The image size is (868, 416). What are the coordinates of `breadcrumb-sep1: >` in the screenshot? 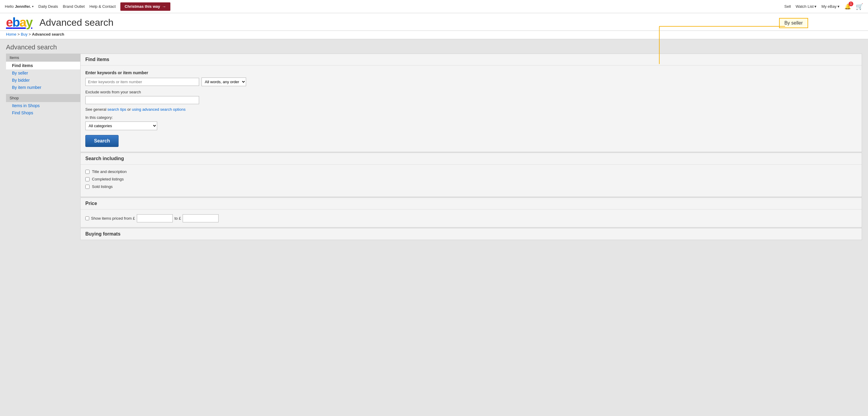 It's located at (19, 34).